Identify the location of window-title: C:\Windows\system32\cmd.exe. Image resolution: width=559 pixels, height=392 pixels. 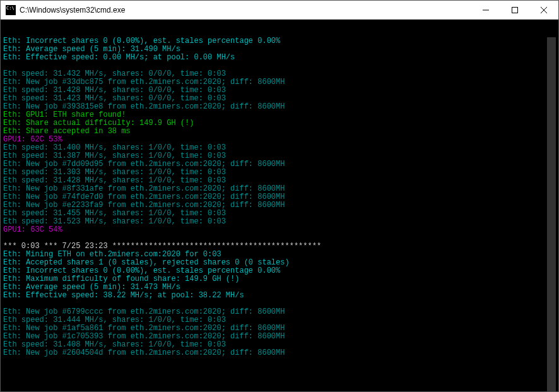
(245, 10).